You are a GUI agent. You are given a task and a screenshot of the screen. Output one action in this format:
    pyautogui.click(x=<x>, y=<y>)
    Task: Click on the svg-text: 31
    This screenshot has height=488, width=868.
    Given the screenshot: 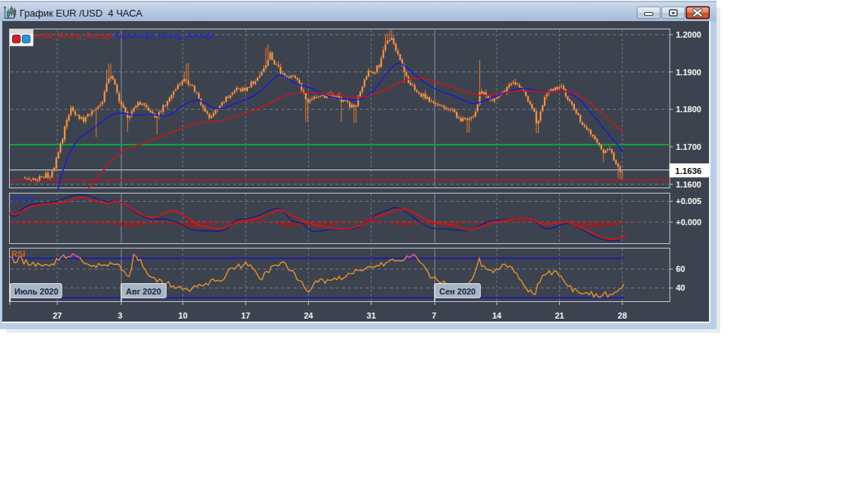 What is the action you would take?
    pyautogui.click(x=371, y=316)
    